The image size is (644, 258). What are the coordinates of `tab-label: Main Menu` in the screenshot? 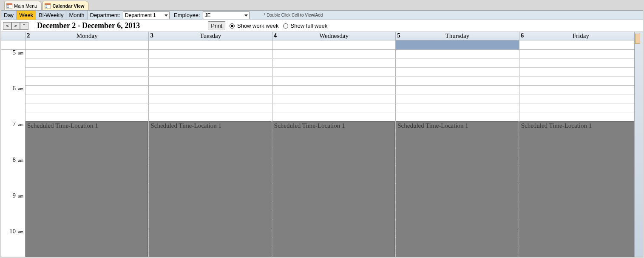 It's located at (26, 6).